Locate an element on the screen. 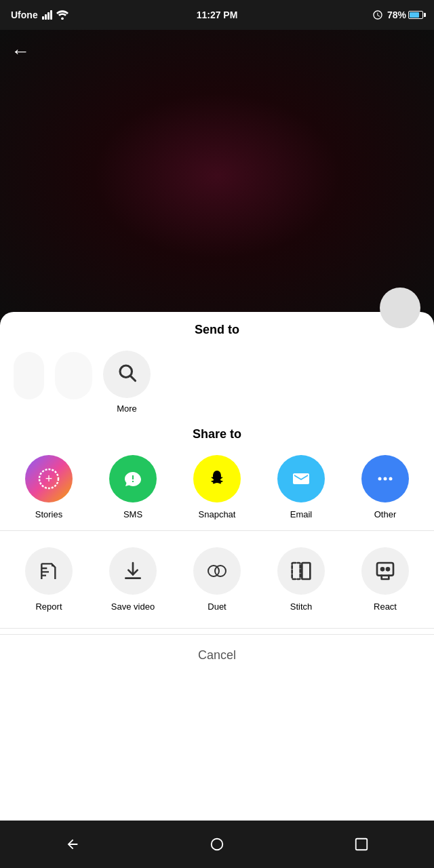  action-react: React is located at coordinates (385, 579).